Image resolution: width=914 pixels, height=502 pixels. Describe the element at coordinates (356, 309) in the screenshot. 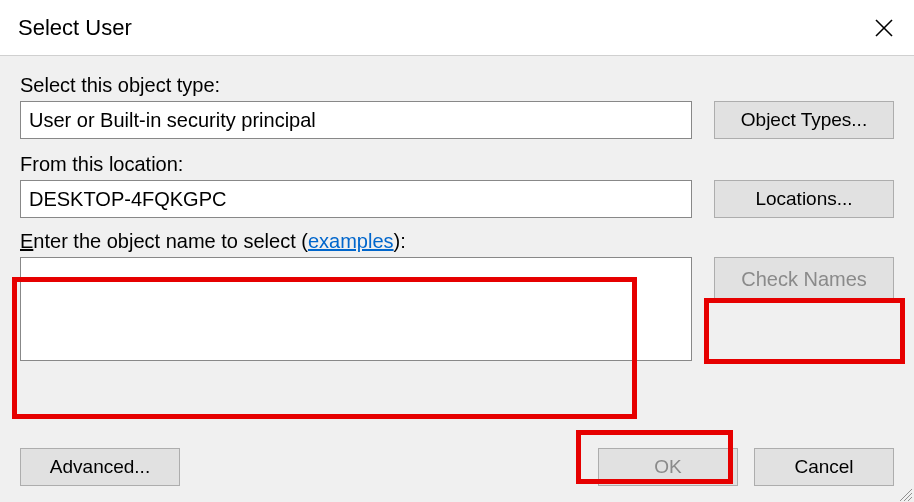

I see `object-name-input` at that location.